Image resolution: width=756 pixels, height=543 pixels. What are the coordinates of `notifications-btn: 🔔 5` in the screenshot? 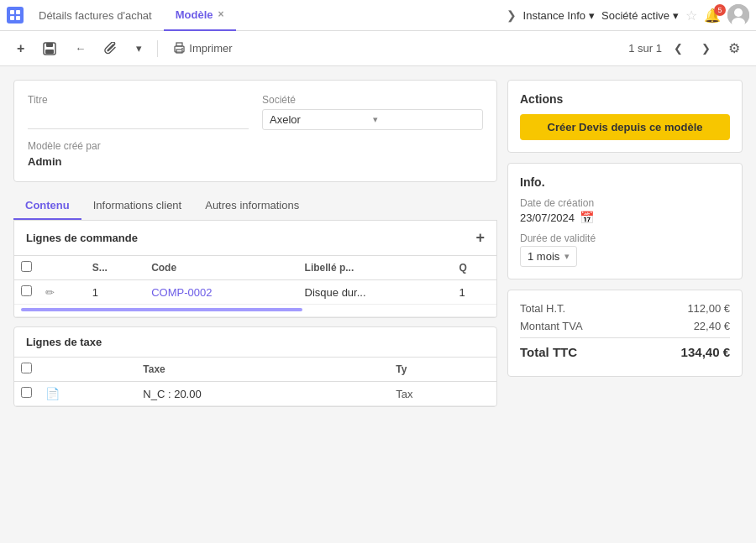 It's located at (712, 15).